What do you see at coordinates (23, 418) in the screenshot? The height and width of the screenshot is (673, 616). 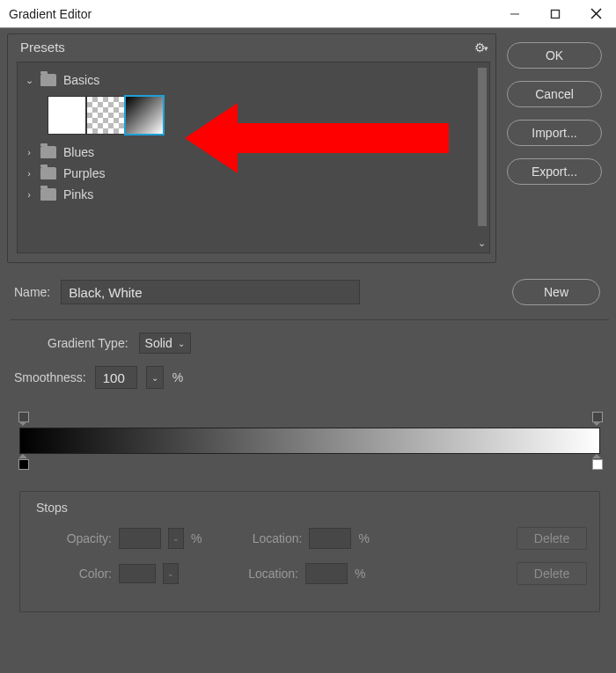 I see `opacity-stop-left` at bounding box center [23, 418].